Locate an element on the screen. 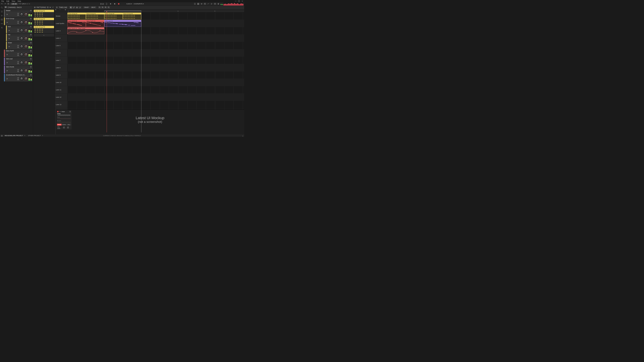 This screenshot has width=644, height=362. clip-drum: Drum Group #2 is located at coordinates (114, 16).